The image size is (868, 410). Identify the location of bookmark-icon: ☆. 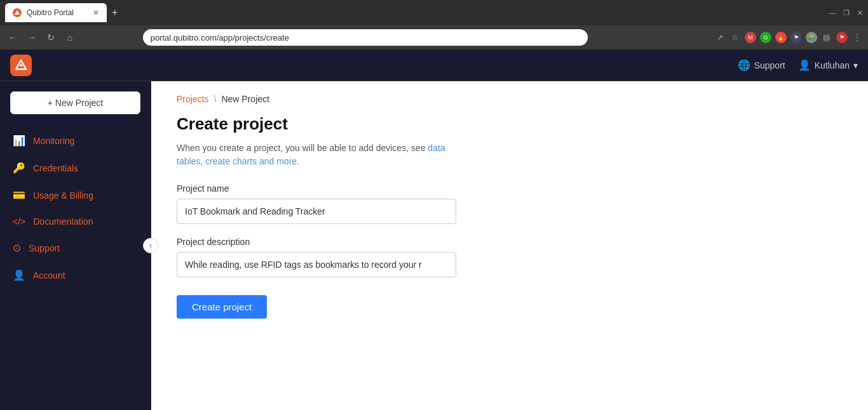
(735, 37).